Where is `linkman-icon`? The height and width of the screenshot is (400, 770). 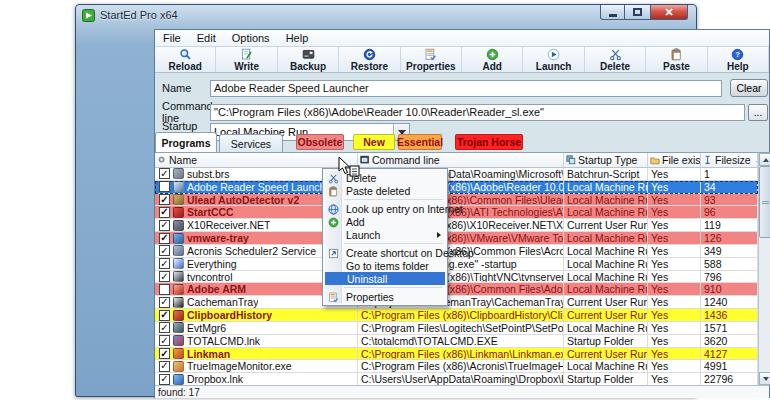
linkman-icon is located at coordinates (178, 354).